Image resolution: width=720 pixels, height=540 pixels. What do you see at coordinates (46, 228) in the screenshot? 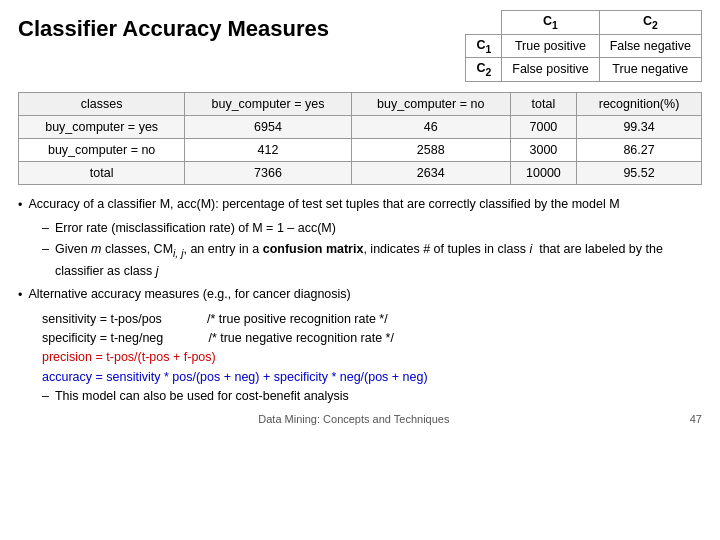
I see `dash-icon-1: –` at bounding box center [46, 228].